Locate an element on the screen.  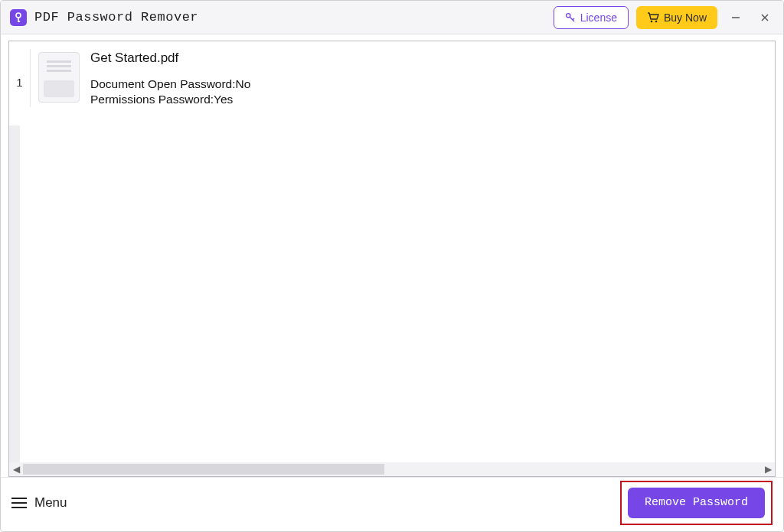
scroll-thumb is located at coordinates (204, 469).